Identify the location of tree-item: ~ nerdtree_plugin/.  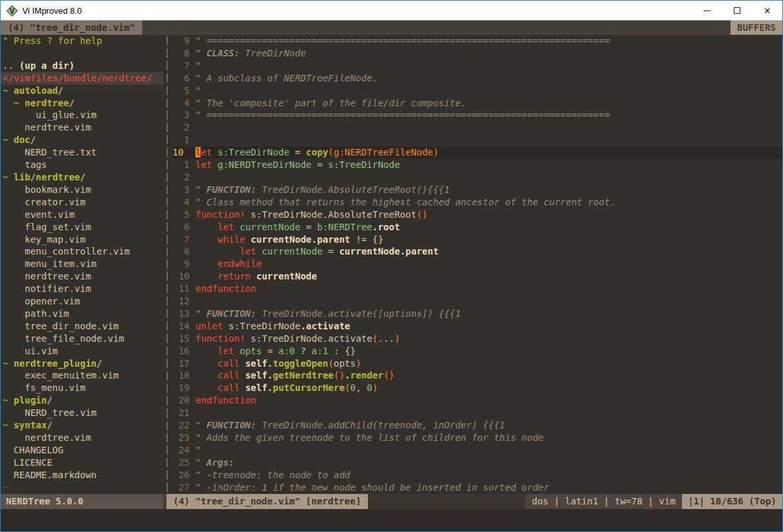
(83, 363).